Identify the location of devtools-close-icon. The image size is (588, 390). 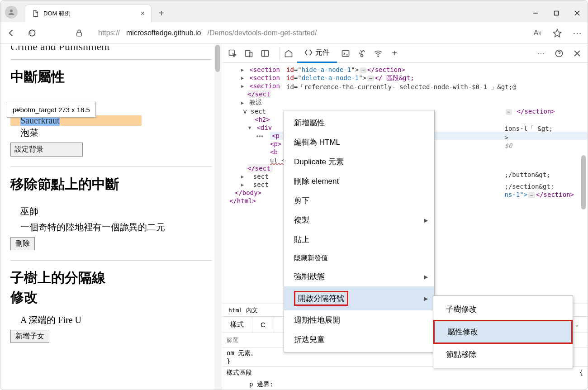
(577, 53).